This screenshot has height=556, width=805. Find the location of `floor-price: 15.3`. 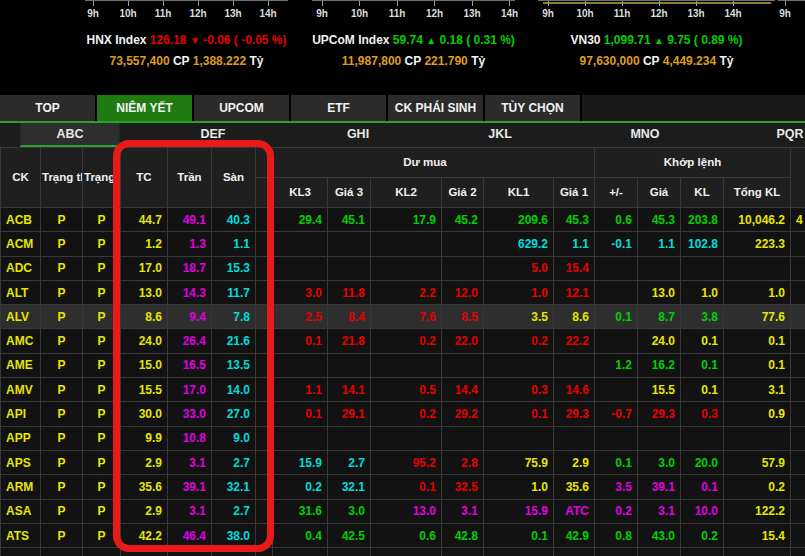

floor-price: 15.3 is located at coordinates (234, 268).